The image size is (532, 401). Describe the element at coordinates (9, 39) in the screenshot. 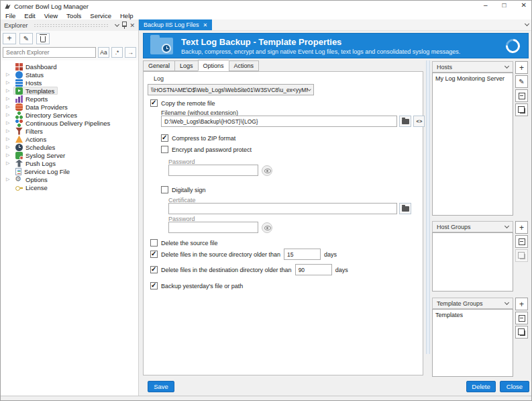

I see `add-button: +` at that location.